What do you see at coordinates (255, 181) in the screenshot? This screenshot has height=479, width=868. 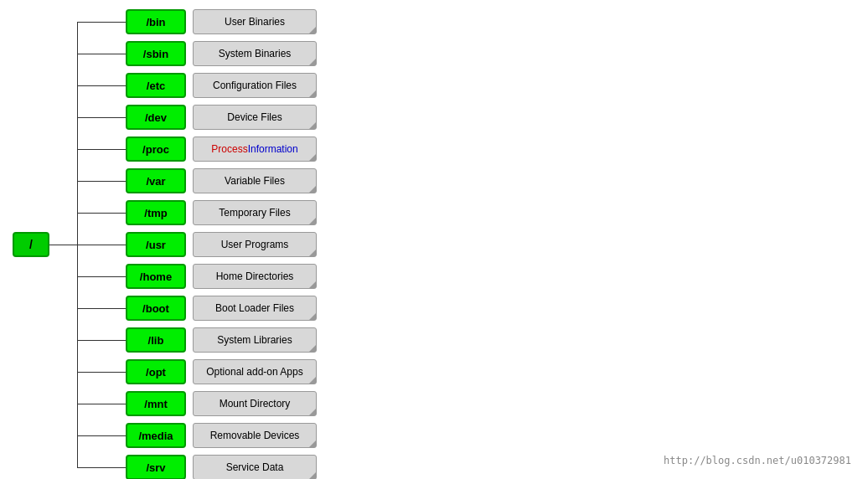 I see `desc-node: Variable Files` at bounding box center [255, 181].